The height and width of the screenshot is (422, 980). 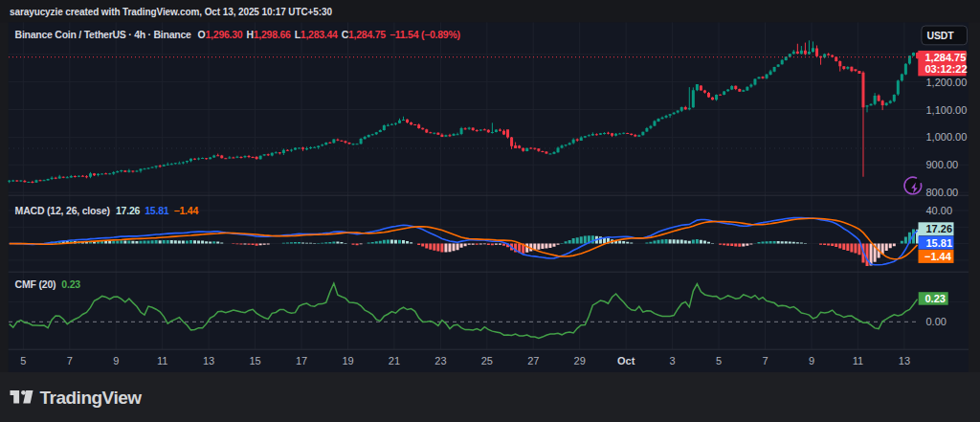 I want to click on svg-text: 29, so click(x=580, y=361).